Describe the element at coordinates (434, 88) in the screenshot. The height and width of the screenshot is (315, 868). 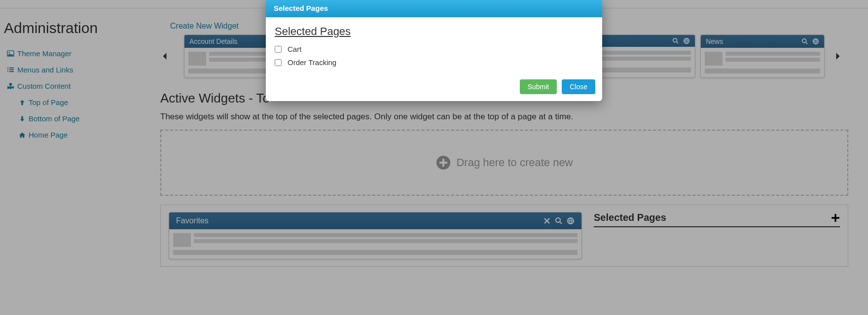
I see `modal-footer: Submit Close` at that location.